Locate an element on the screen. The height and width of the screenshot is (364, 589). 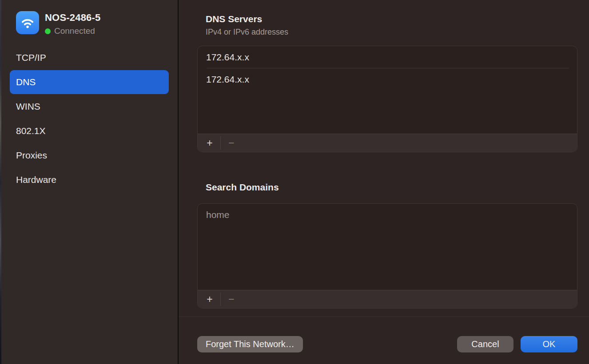
wifi-icon is located at coordinates (28, 23).